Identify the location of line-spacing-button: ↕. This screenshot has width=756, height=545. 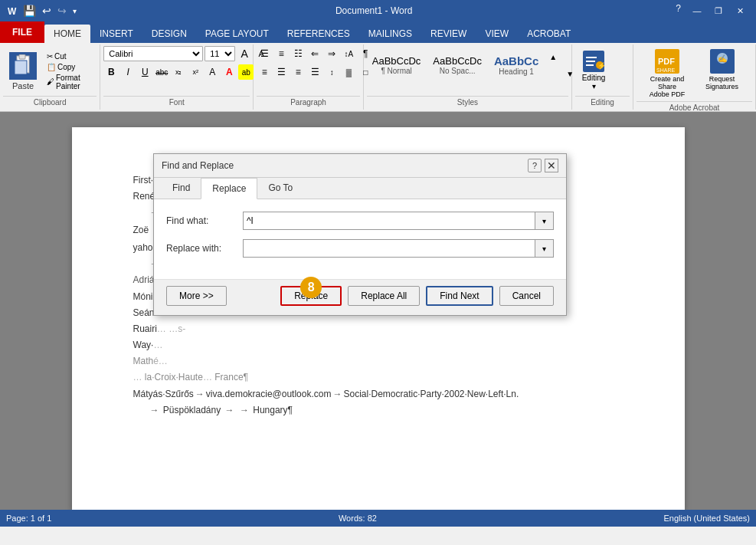
(332, 72).